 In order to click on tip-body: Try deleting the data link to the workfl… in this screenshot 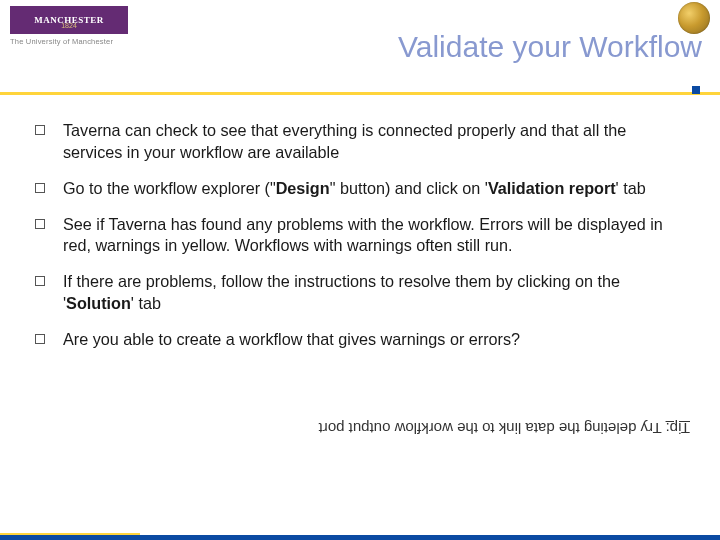, I will do `click(492, 428)`.